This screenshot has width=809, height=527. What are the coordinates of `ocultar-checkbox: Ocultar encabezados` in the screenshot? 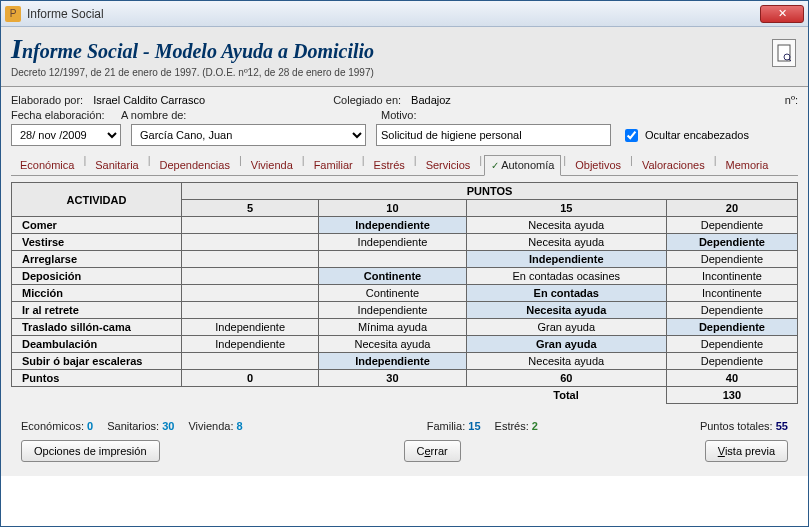 It's located at (685, 136).